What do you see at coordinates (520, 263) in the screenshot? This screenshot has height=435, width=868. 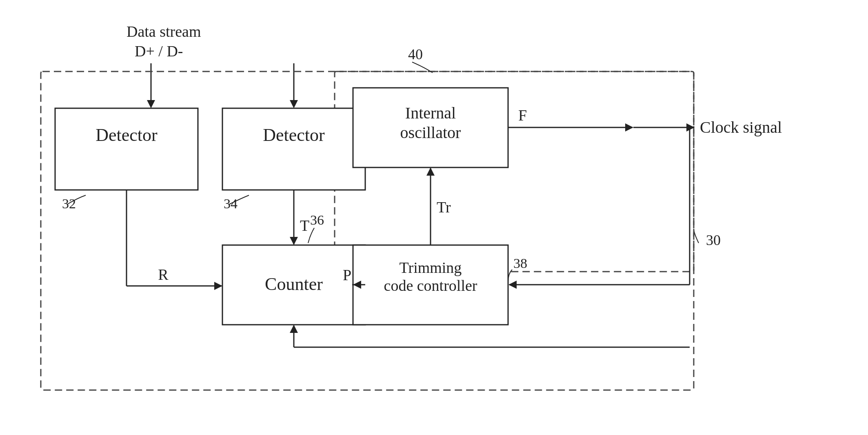 I see `ref-38: 38` at bounding box center [520, 263].